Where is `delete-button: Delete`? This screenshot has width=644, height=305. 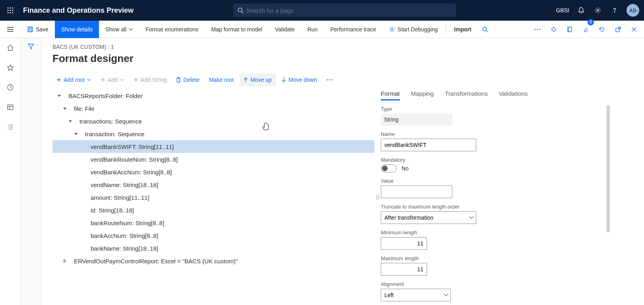
delete-button: Delete is located at coordinates (188, 80).